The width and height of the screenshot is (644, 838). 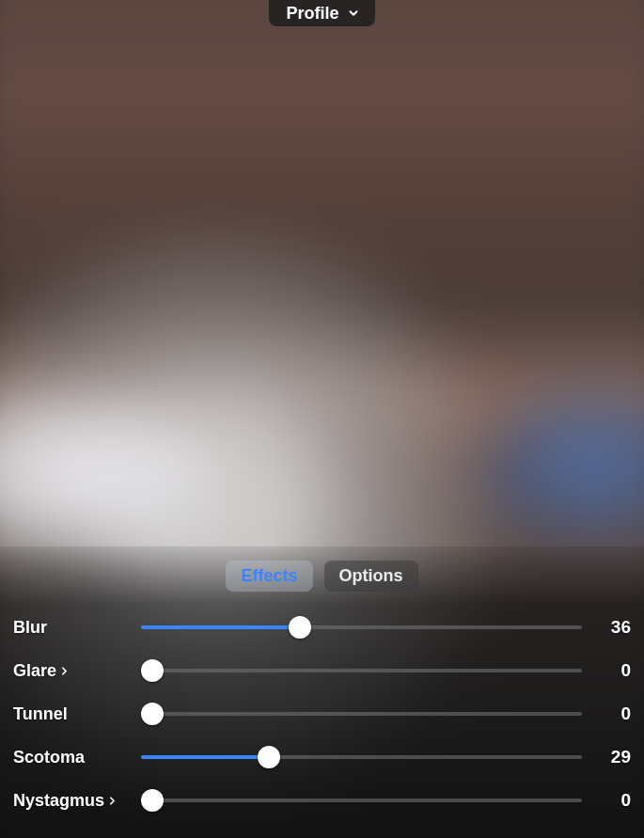 I want to click on slider-value-scotoma: 29, so click(x=606, y=757).